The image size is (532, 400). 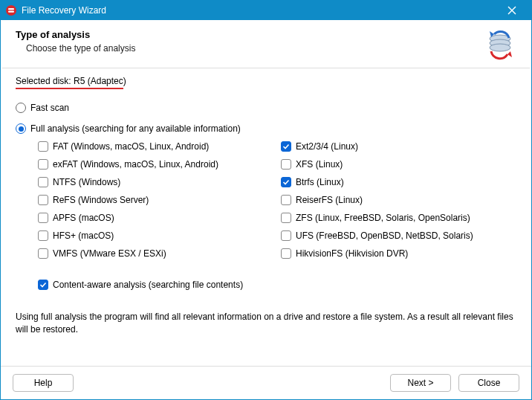 What do you see at coordinates (101, 200) in the screenshot?
I see `fs-label: ReFS (Windows Server)` at bounding box center [101, 200].